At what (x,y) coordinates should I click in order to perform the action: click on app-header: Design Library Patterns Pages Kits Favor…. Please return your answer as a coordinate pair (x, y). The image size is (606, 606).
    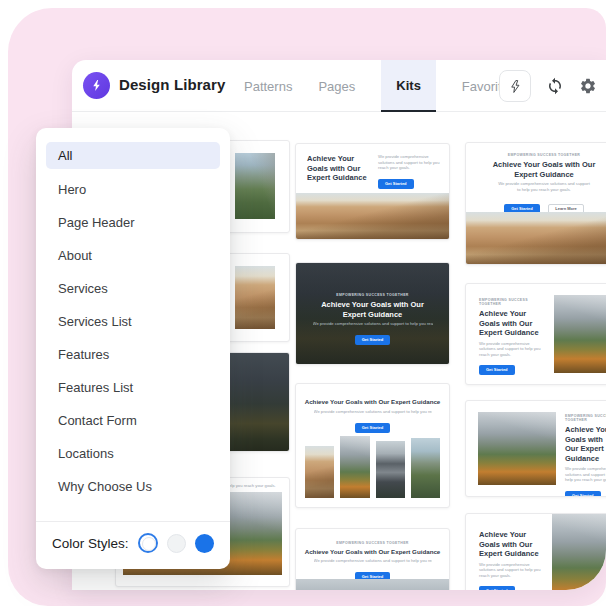
    Looking at the image, I should click on (339, 86).